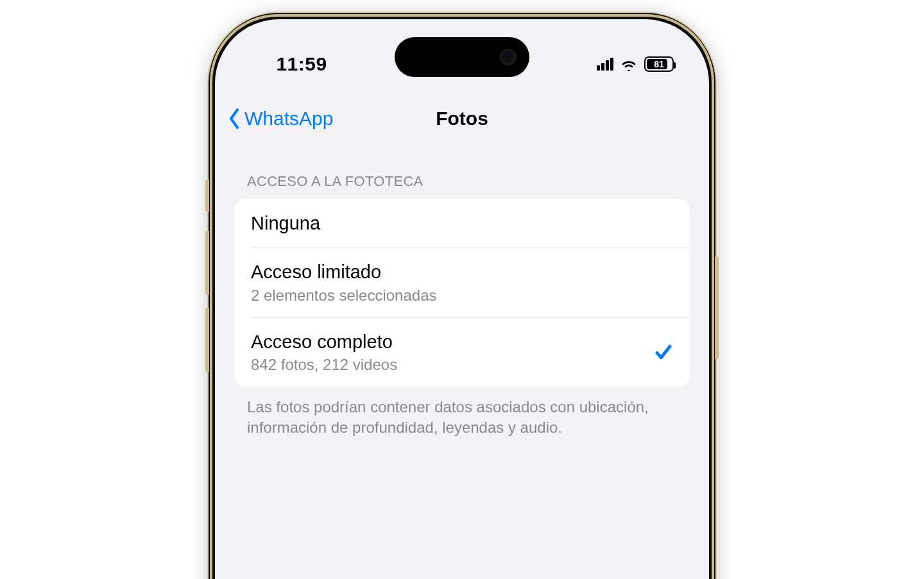 This screenshot has width=924, height=579. Describe the element at coordinates (462, 296) in the screenshot. I see `option-limited-subtitle: 2 elementos seleccionadas` at that location.